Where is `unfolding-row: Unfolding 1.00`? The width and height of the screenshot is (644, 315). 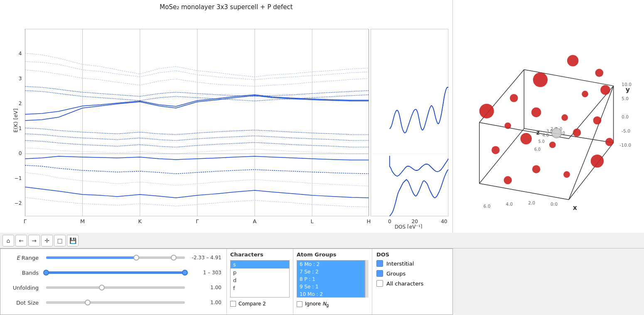 unfolding-row: Unfolding 1.00 is located at coordinates (113, 288).